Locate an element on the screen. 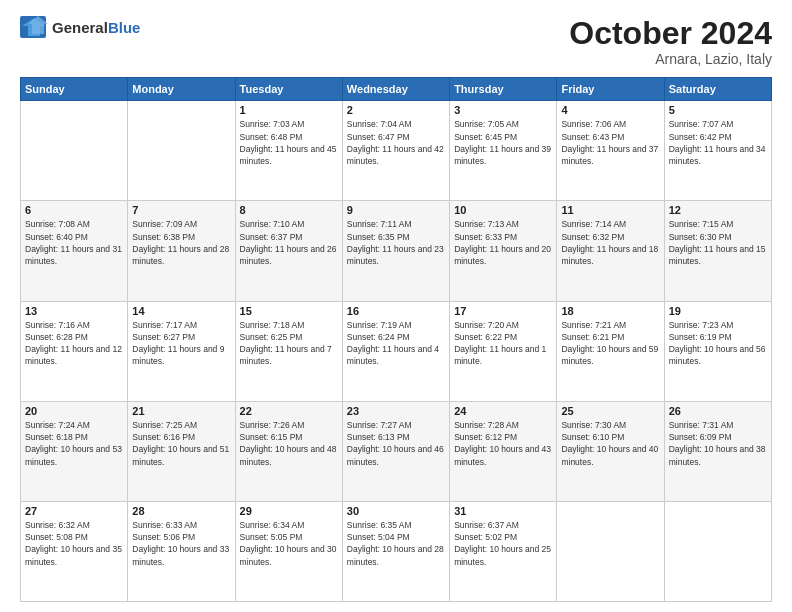  day-info: Sunrise: 7:17 AM Sunset: 6:27 PM Dayligh… is located at coordinates (181, 344).